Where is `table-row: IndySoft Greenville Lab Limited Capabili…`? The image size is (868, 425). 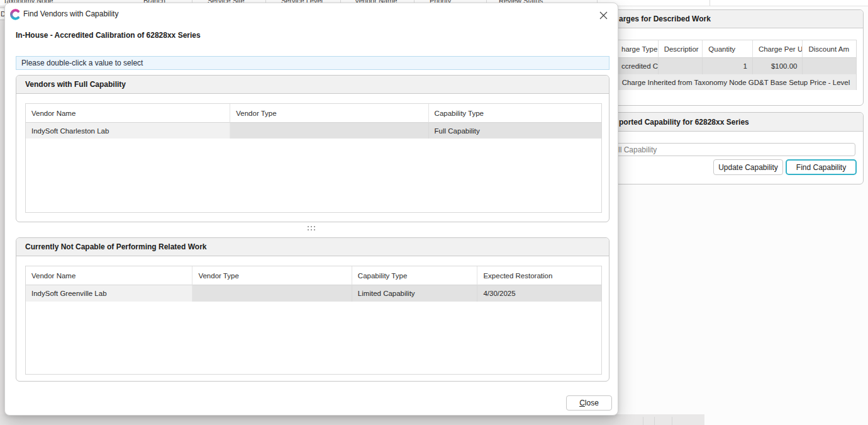 table-row: IndySoft Greenville Lab Limited Capabili… is located at coordinates (313, 293).